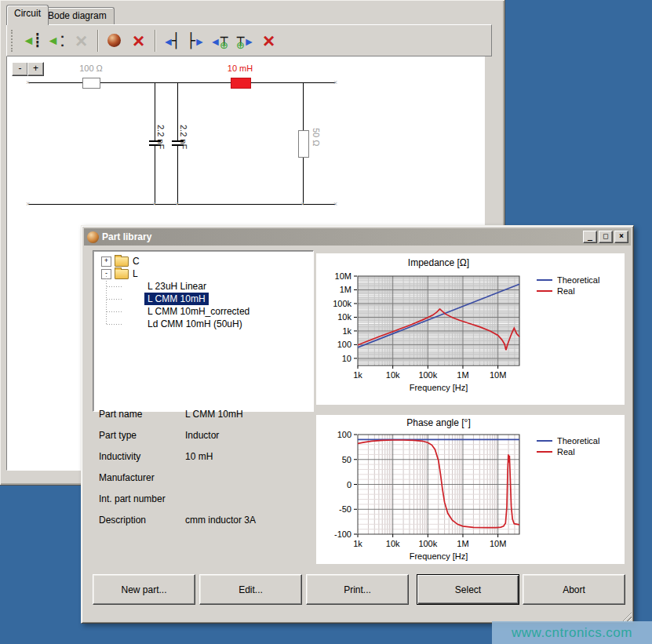  What do you see at coordinates (177, 299) in the screenshot?
I see `tree-item-label: L CMM 10mH` at bounding box center [177, 299].